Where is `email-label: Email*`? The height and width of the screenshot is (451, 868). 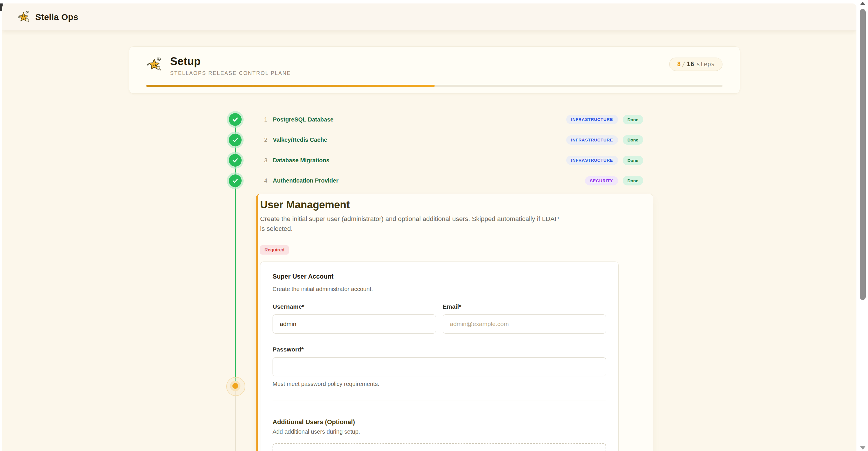 email-label: Email* is located at coordinates (524, 307).